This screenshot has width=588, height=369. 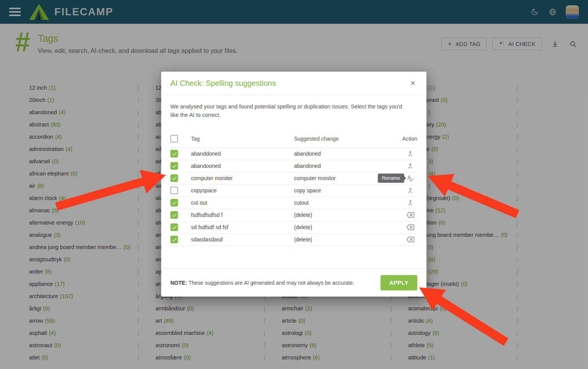 I want to click on suggestion-change: copy space, so click(x=344, y=190).